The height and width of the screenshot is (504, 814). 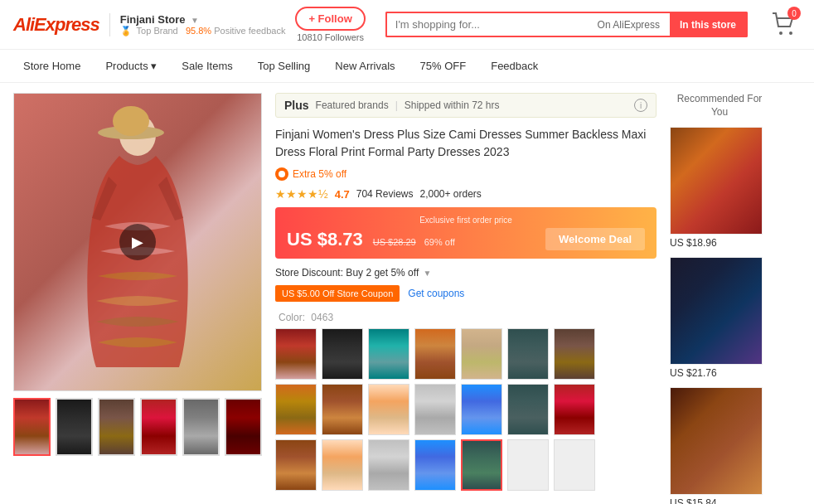 What do you see at coordinates (595, 239) in the screenshot?
I see `welcome-deal-badge: Welcome Deal` at bounding box center [595, 239].